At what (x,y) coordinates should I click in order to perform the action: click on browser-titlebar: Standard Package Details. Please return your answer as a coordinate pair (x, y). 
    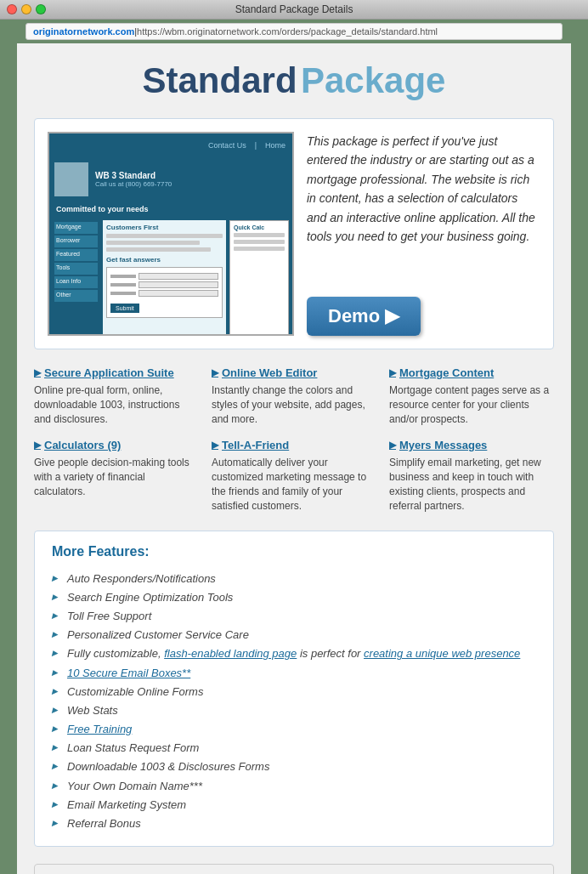
    Looking at the image, I should click on (294, 10).